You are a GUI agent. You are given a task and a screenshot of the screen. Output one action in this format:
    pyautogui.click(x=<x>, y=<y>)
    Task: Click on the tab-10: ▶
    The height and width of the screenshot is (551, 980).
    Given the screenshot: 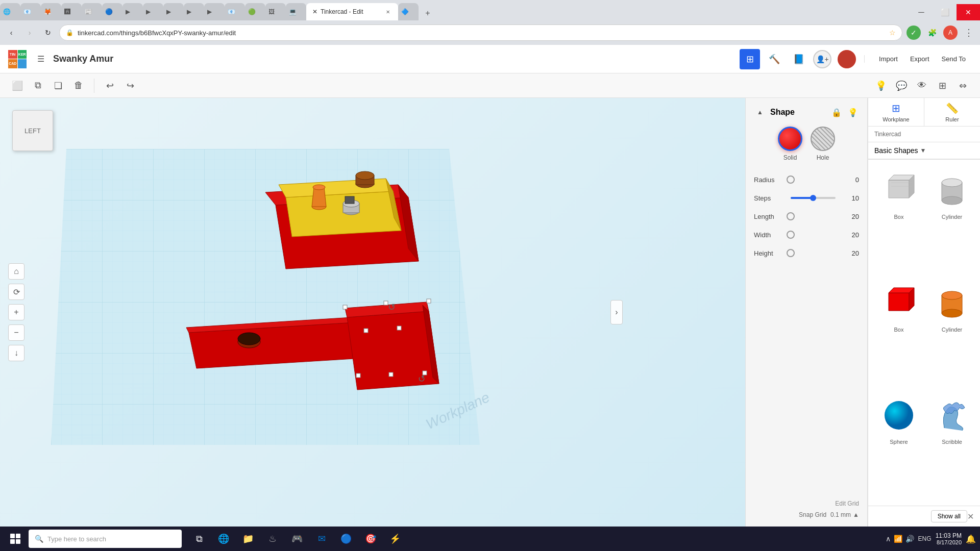 What is the action you would take?
    pyautogui.click(x=194, y=12)
    